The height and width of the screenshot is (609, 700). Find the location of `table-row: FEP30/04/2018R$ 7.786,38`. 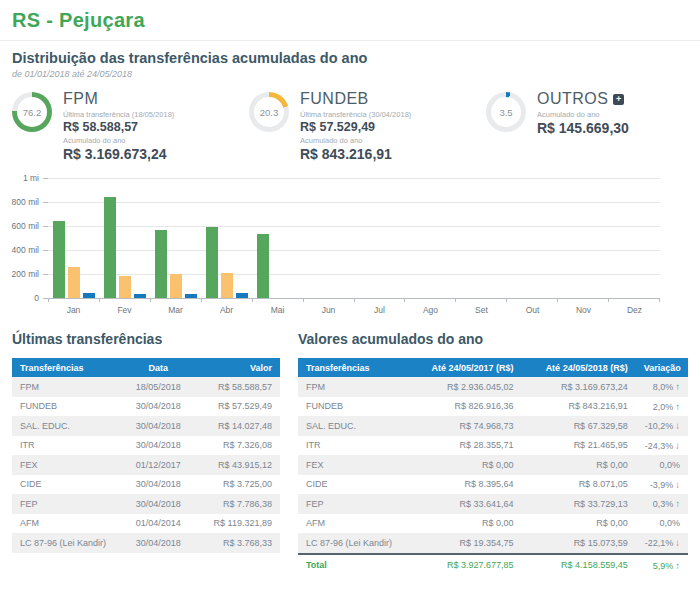

table-row: FEP30/04/2018R$ 7.786,38 is located at coordinates (146, 504).